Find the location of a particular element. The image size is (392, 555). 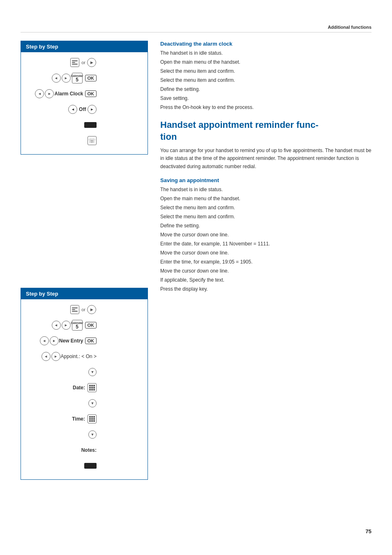

nav-right-2a: ► is located at coordinates (66, 325).